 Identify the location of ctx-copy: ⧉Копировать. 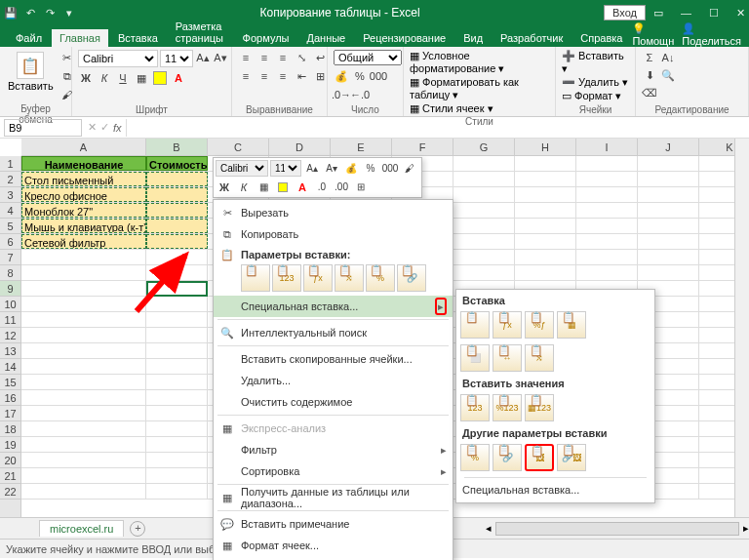
(334, 234).